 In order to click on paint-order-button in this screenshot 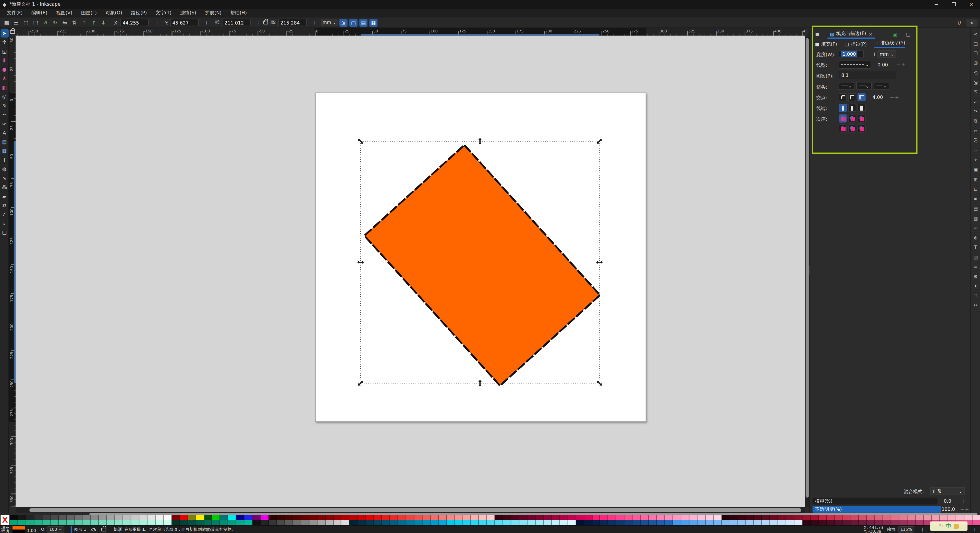, I will do `click(843, 129)`.